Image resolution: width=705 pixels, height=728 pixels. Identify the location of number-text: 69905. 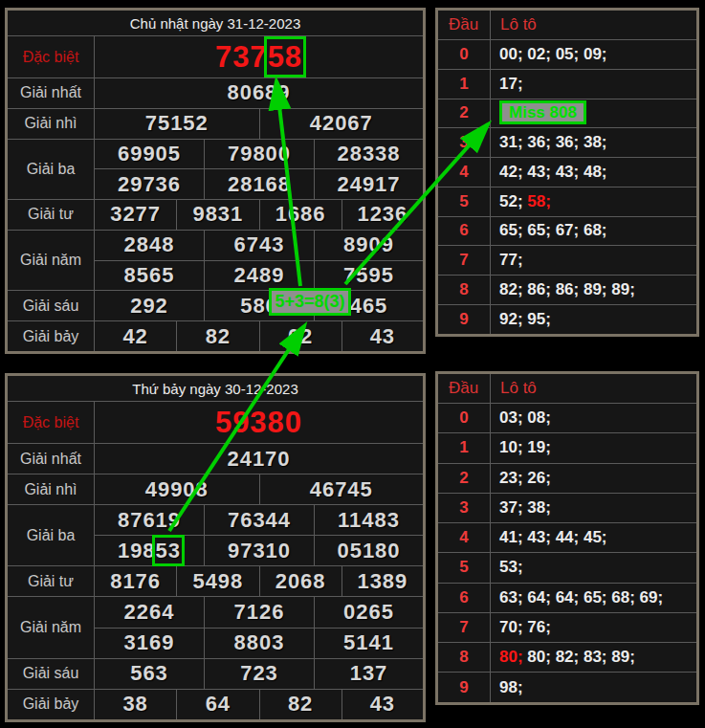
(149, 153).